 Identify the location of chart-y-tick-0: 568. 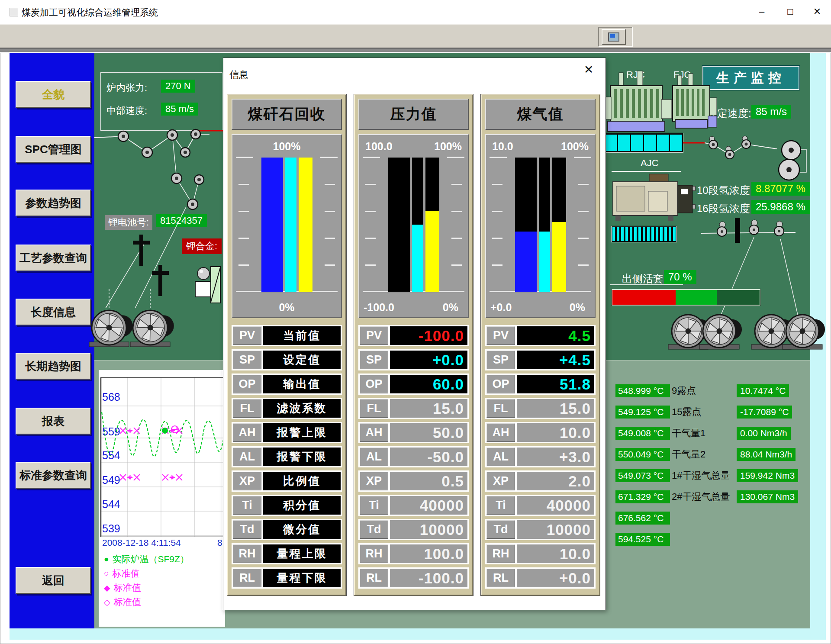
(115, 397).